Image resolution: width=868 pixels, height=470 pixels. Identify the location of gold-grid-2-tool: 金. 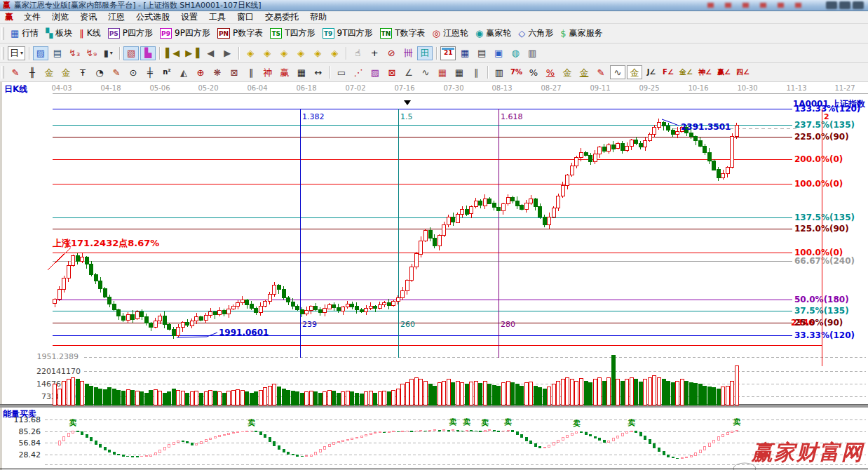
(66, 72).